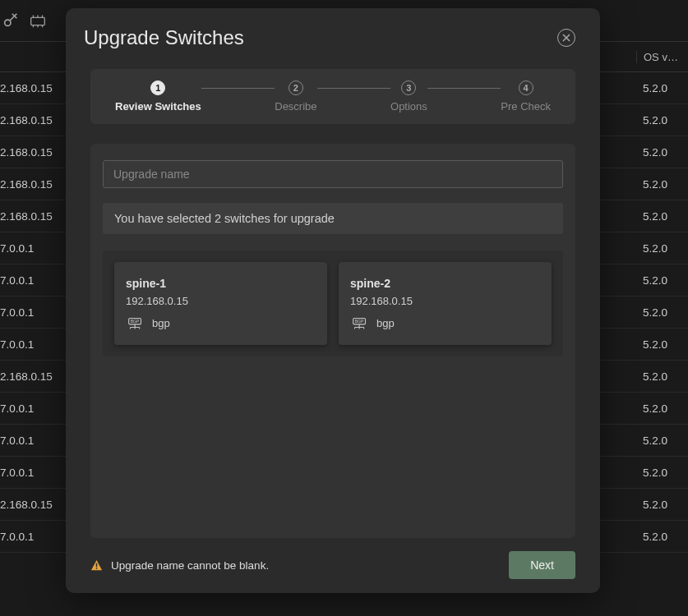  Describe the element at coordinates (663, 57) in the screenshot. I see `os-column-header: OS v…` at that location.